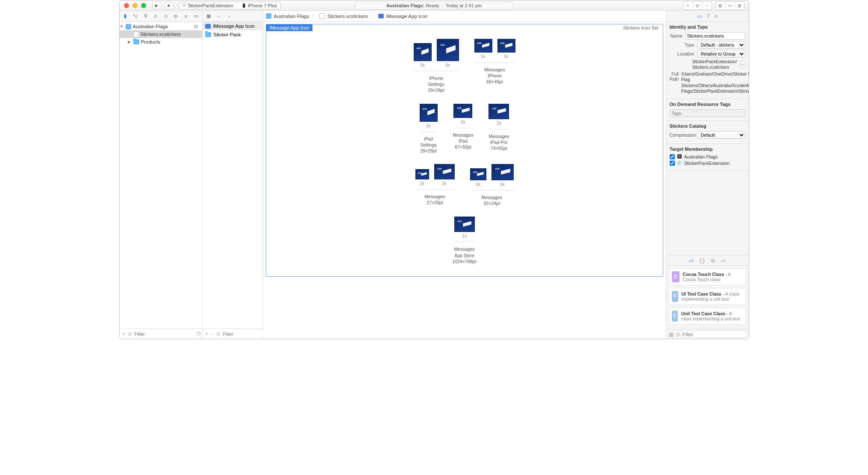  Describe the element at coordinates (166, 16) in the screenshot. I see `issue-navigator-icon: ◇` at that location.